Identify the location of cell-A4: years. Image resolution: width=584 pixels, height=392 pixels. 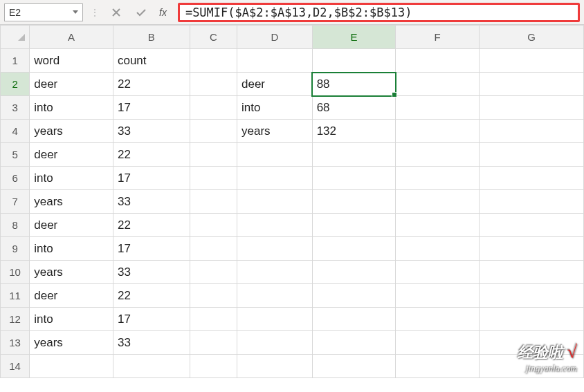
(72, 131).